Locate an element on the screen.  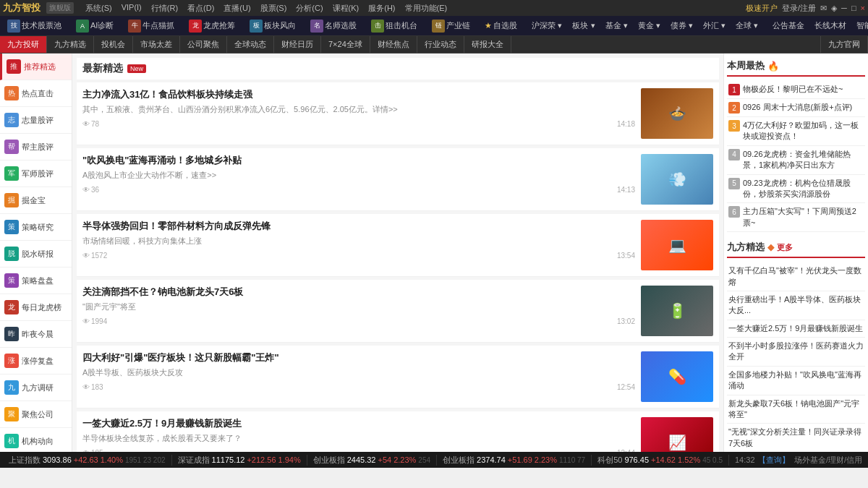
toolbar3-official: 九方官网 is located at coordinates (844, 45).